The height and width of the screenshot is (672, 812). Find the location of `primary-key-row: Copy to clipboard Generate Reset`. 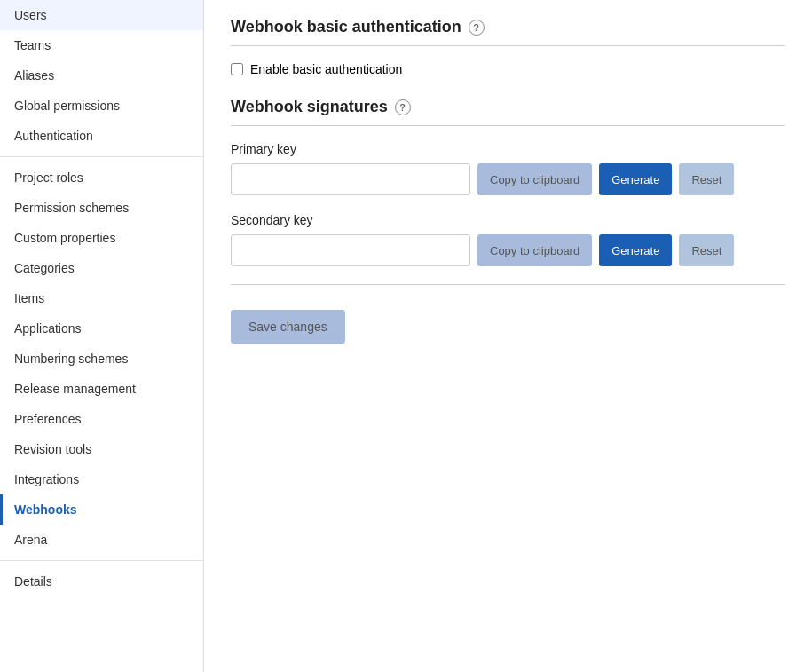

primary-key-row: Copy to clipboard Generate Reset is located at coordinates (508, 179).